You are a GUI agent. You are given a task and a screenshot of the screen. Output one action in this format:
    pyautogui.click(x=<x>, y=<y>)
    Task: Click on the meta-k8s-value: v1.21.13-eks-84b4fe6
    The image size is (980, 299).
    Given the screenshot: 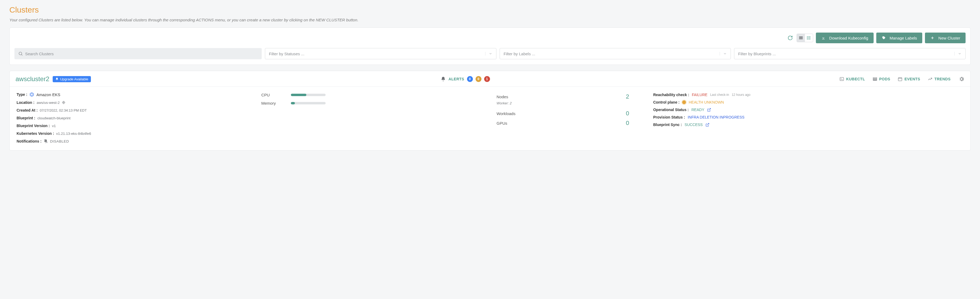 What is the action you would take?
    pyautogui.click(x=74, y=134)
    